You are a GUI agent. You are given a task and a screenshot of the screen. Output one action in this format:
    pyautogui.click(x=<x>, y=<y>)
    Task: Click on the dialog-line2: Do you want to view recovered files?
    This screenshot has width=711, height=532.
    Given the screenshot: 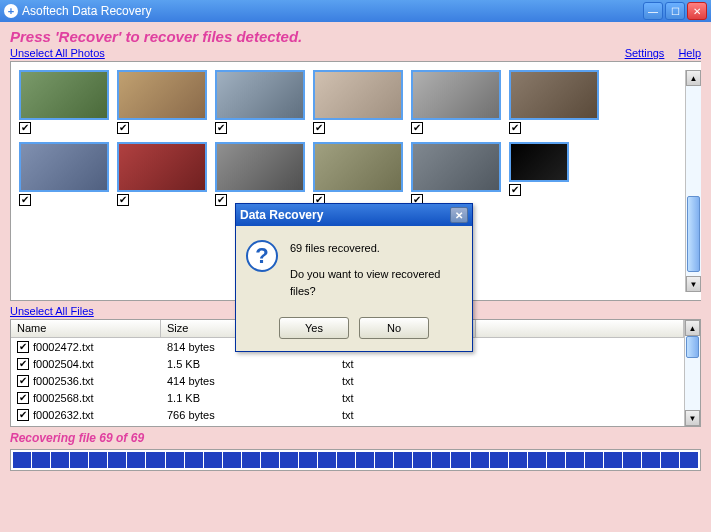 What is the action you would take?
    pyautogui.click(x=376, y=284)
    